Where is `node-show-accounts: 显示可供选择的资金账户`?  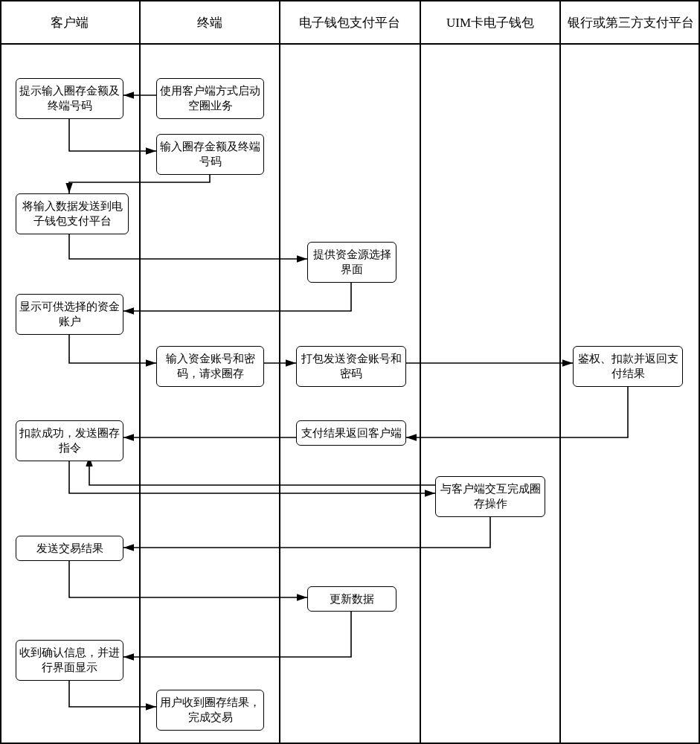 node-show-accounts: 显示可供选择的资金账户 is located at coordinates (70, 314).